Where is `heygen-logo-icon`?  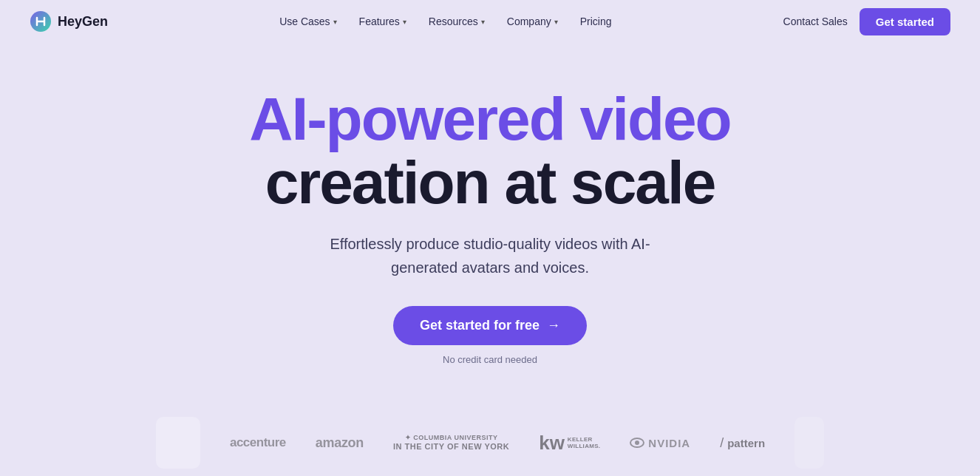
heygen-logo-icon is located at coordinates (41, 21).